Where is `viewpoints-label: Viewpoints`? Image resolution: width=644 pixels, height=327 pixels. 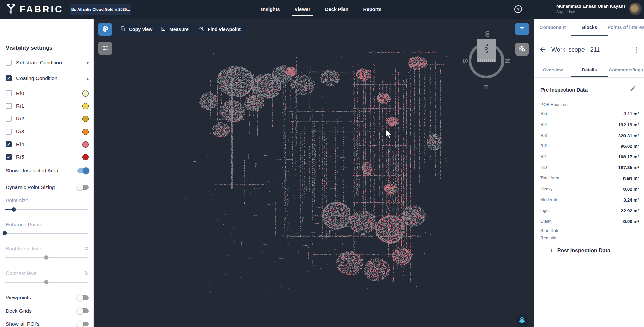 viewpoints-label: Viewpoints is located at coordinates (18, 298).